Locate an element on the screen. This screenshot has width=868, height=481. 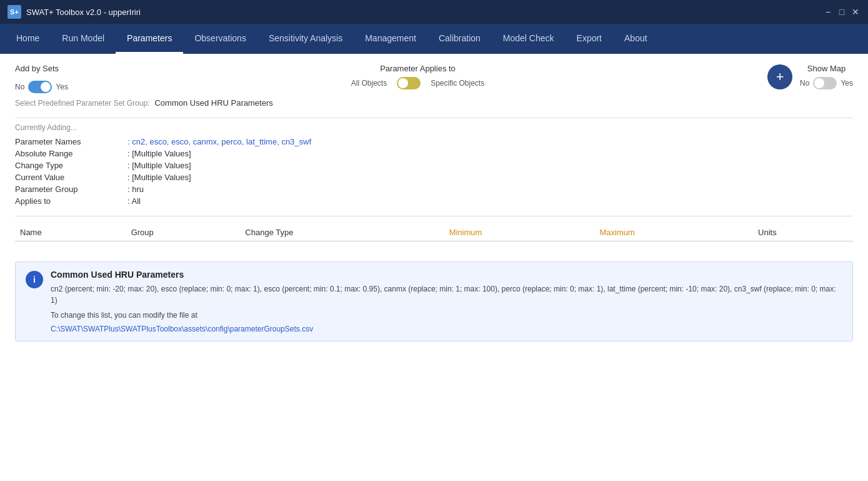
add-by-sets-no: No is located at coordinates (20, 87).